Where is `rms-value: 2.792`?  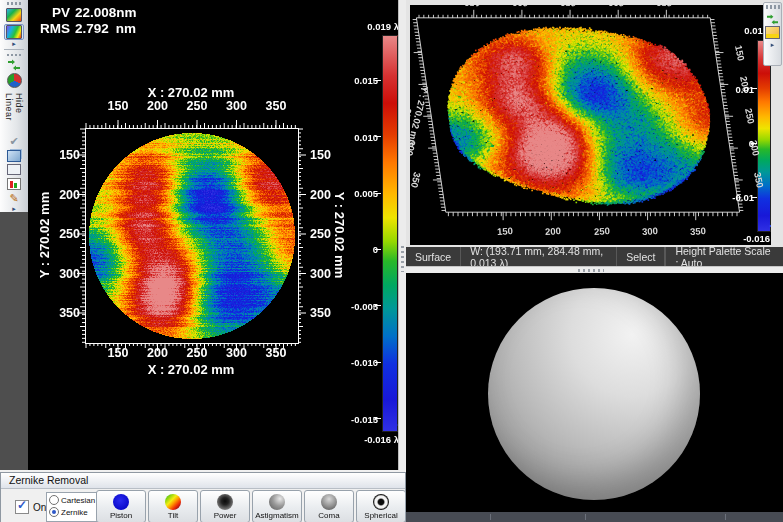
rms-value: 2.792 is located at coordinates (92, 28).